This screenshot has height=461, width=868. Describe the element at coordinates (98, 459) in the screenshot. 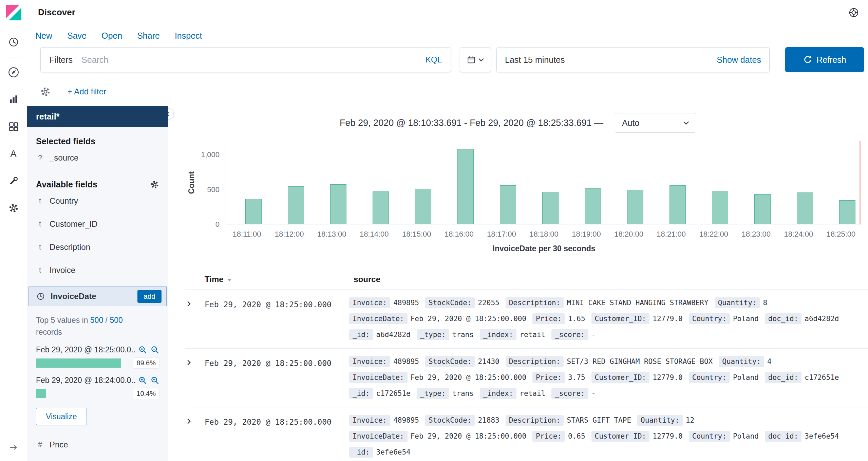

I see `field-item-quantity: #Quantity` at that location.